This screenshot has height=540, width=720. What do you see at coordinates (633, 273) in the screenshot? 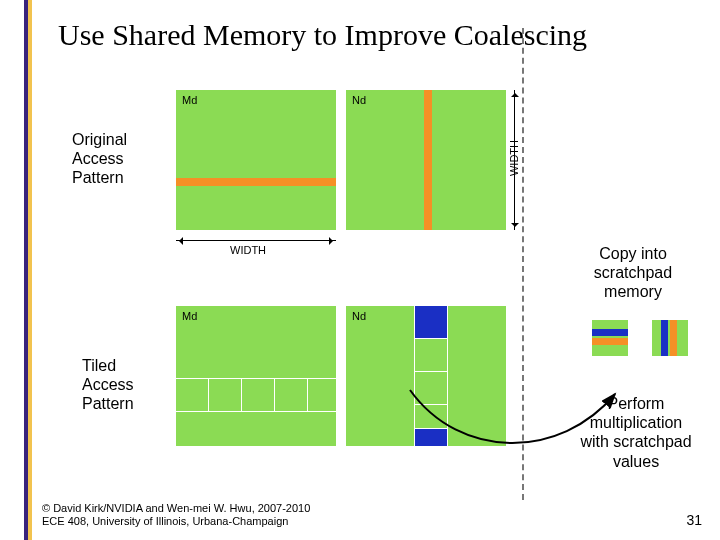
I see `note-copy-scratchpad: Copy into scratchpad memory` at bounding box center [633, 273].